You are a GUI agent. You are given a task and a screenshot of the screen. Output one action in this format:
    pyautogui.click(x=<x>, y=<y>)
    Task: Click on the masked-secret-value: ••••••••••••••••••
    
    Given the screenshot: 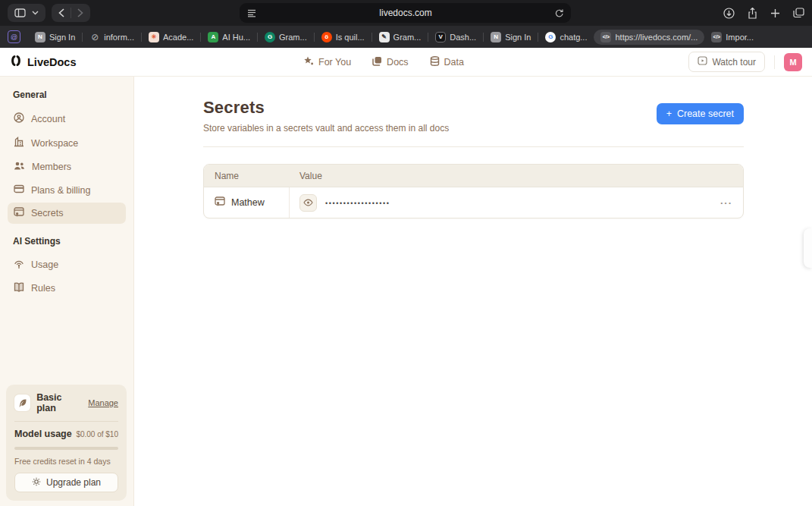 What is the action you would take?
    pyautogui.click(x=358, y=203)
    